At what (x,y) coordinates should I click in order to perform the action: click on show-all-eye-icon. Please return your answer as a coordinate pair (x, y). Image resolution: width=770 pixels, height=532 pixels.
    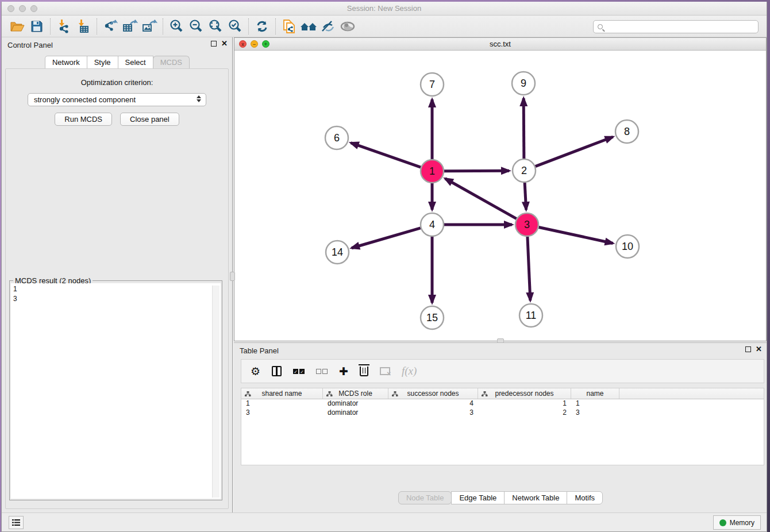
    Looking at the image, I should click on (348, 26).